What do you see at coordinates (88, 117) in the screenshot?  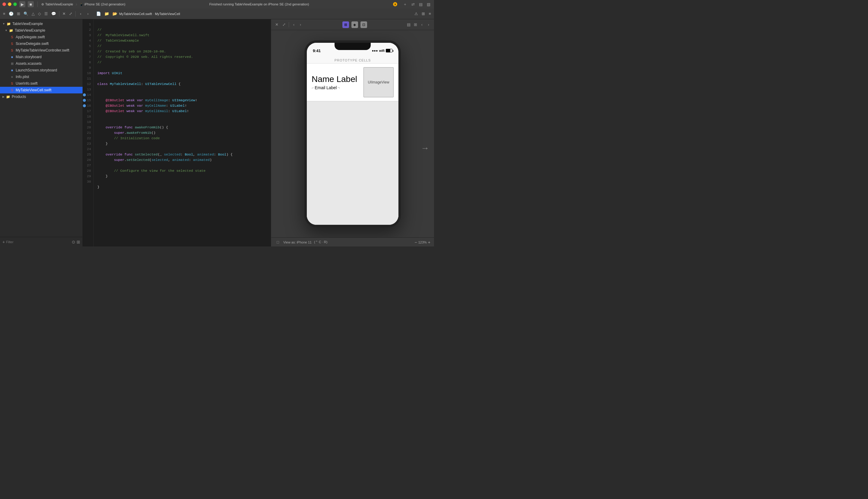 I see `line-num-18: 18` at bounding box center [88, 117].